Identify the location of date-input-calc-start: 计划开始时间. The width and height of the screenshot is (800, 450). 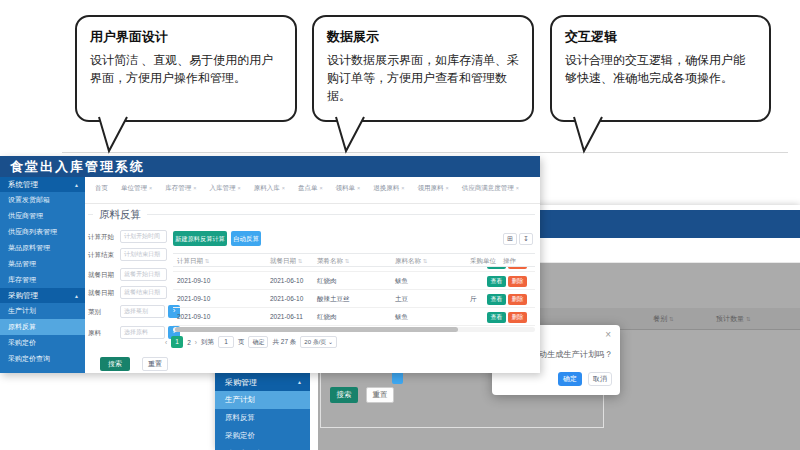
(144, 236).